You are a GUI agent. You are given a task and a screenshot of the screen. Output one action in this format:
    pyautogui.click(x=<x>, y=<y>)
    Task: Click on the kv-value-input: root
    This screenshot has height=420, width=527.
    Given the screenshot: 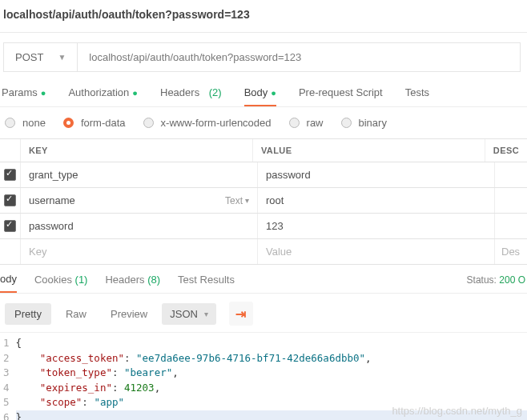 What is the action you would take?
    pyautogui.click(x=376, y=200)
    